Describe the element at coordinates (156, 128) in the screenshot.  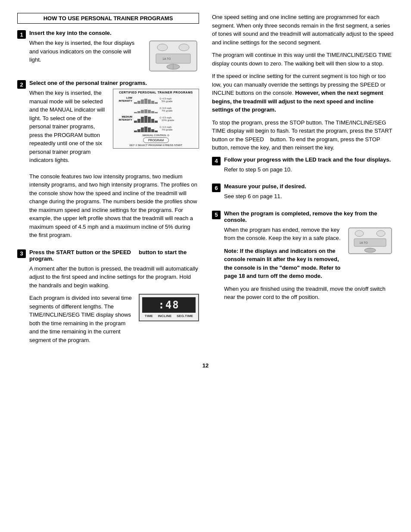
I see `trainer-row-medium-2: ⊙ 4.0 mph 7% grade` at that location.